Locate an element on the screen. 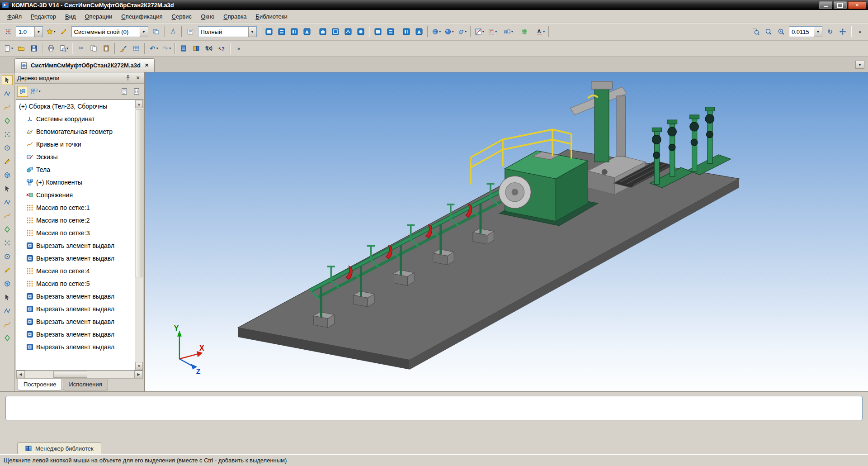 Image resolution: width=868 pixels, height=466 pixels. fx-button: f(x) is located at coordinates (209, 48).